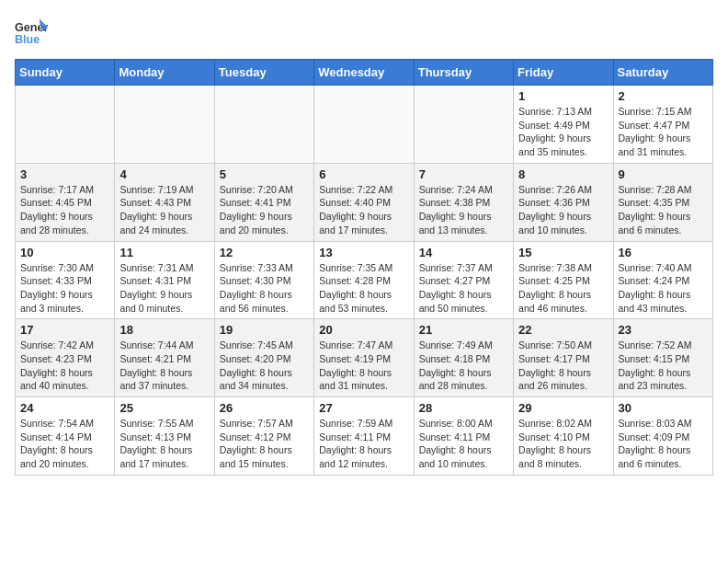 This screenshot has width=728, height=563. Describe the element at coordinates (64, 408) in the screenshot. I see `day-number: 24` at that location.